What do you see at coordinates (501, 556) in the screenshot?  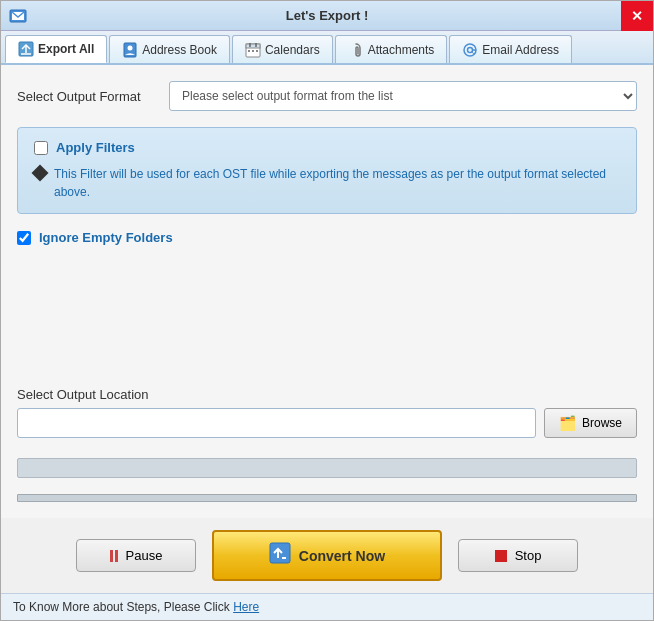 I see `stop-icon` at bounding box center [501, 556].